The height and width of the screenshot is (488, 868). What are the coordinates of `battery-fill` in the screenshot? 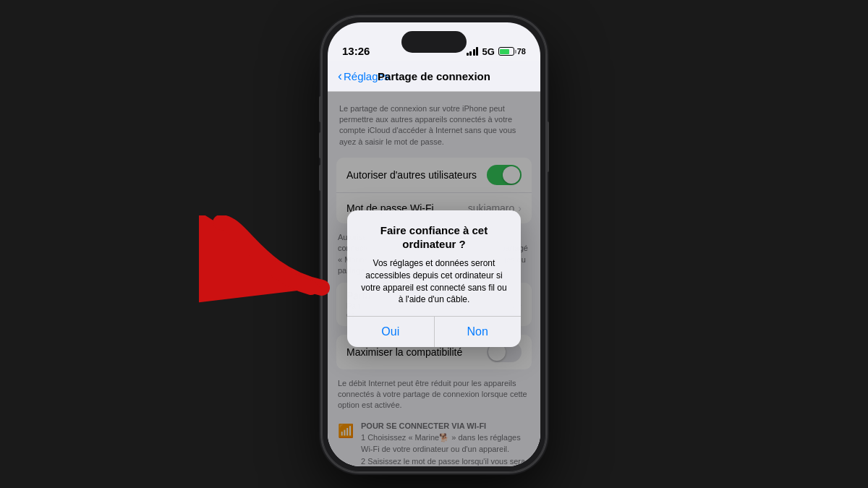 It's located at (505, 52).